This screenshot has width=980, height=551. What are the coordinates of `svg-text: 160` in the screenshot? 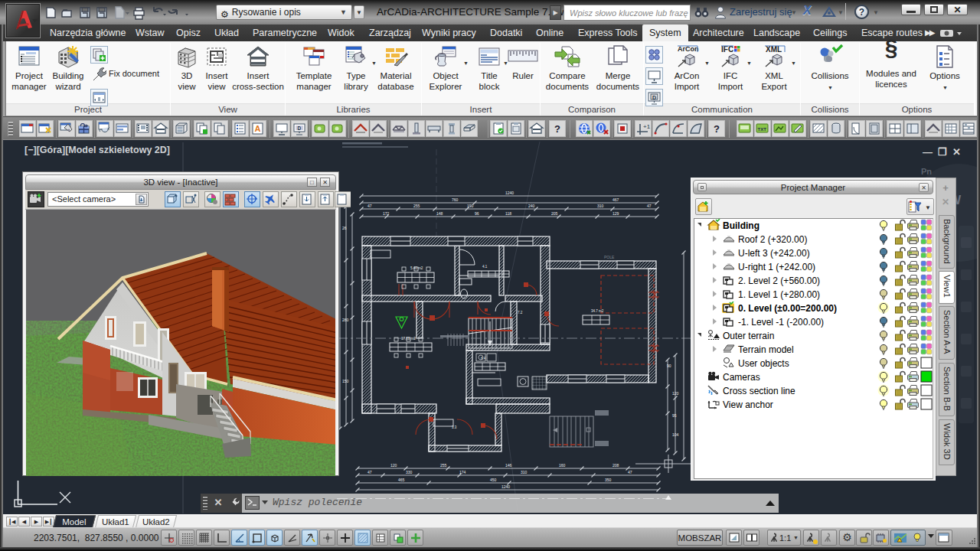 It's located at (562, 465).